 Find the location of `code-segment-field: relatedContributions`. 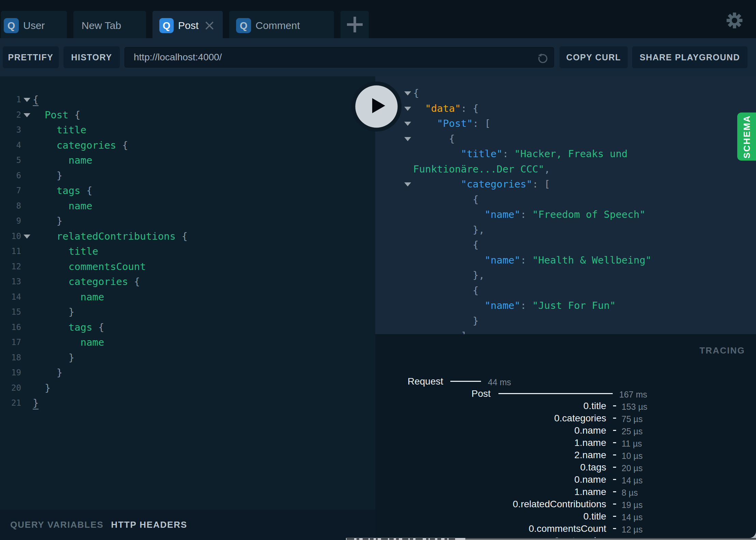

code-segment-field: relatedContributions is located at coordinates (116, 236).